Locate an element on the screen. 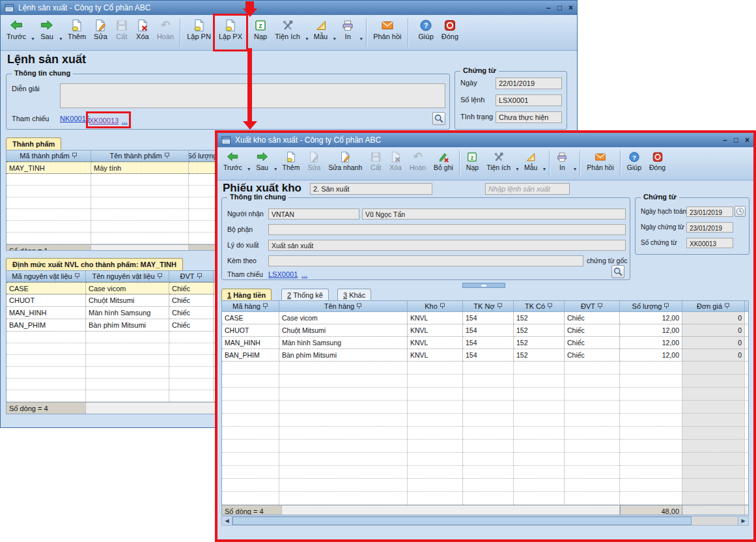  reason-input: Xuất sản xuất is located at coordinates (447, 245).